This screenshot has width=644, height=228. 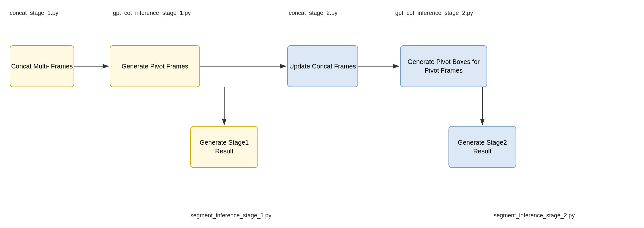 I want to click on file-label-gpt2: gpt_cot_inference_stage_2.py, so click(x=434, y=13).